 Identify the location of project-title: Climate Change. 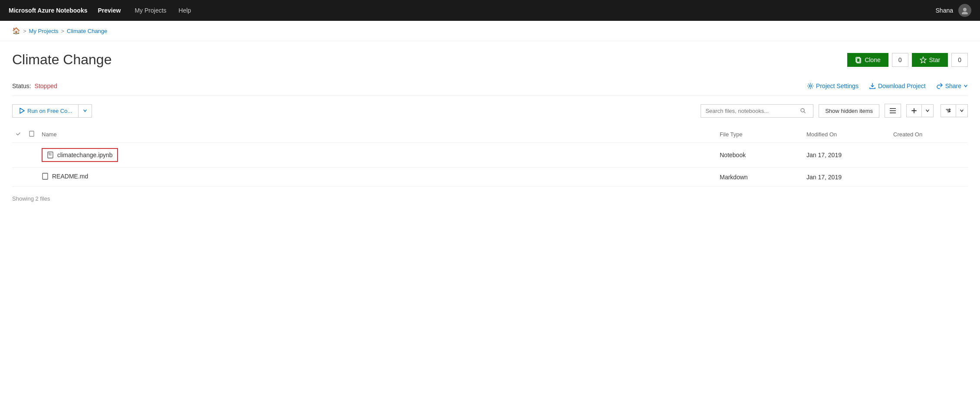
(62, 60).